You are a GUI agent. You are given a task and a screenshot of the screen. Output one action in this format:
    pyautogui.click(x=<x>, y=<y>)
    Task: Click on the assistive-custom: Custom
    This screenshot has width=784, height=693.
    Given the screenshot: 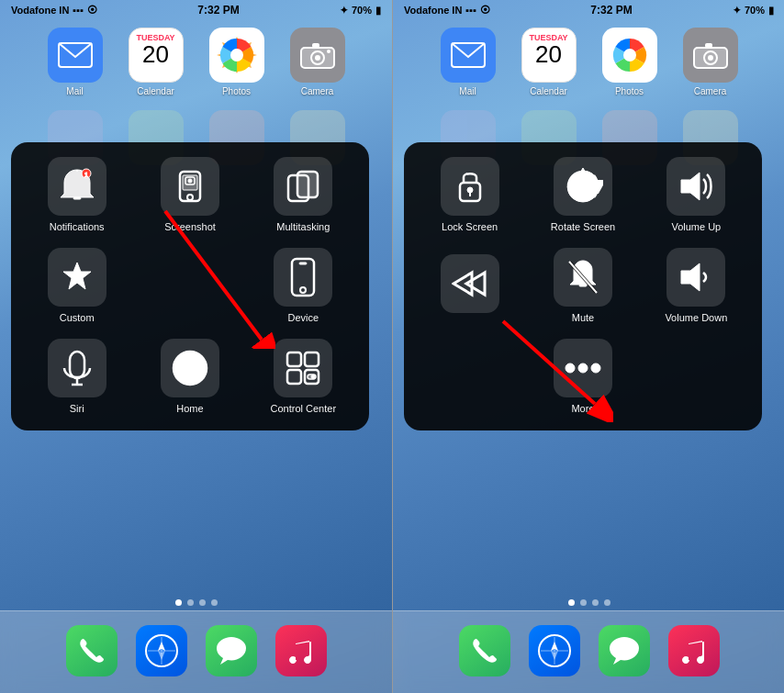 What is the action you would take?
    pyautogui.click(x=77, y=286)
    